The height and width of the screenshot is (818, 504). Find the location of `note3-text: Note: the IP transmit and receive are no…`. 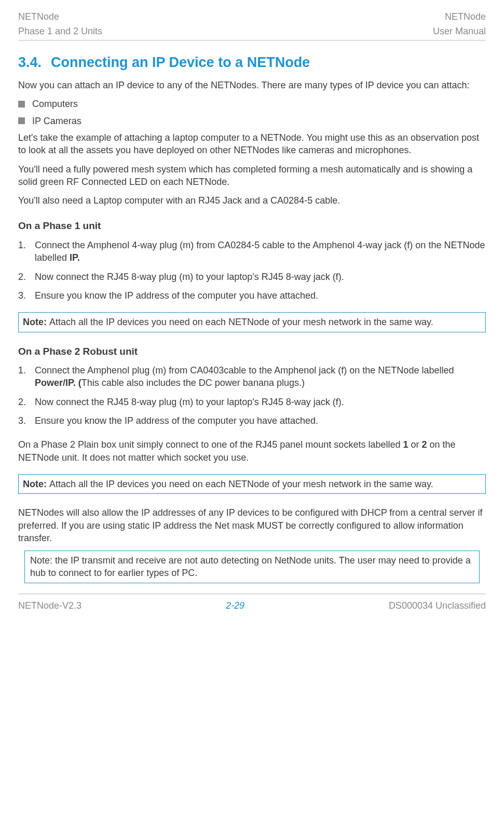

note3-text: Note: the IP transmit and receive are no… is located at coordinates (250, 567).